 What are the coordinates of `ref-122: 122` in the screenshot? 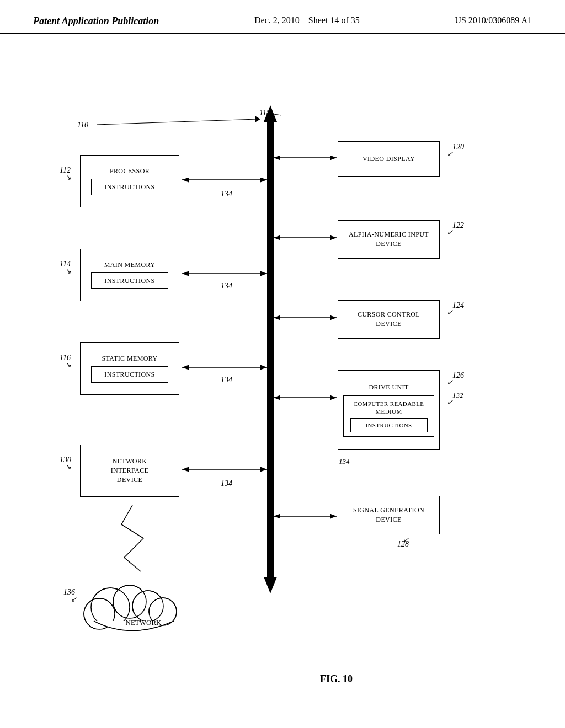 It's located at (458, 226).